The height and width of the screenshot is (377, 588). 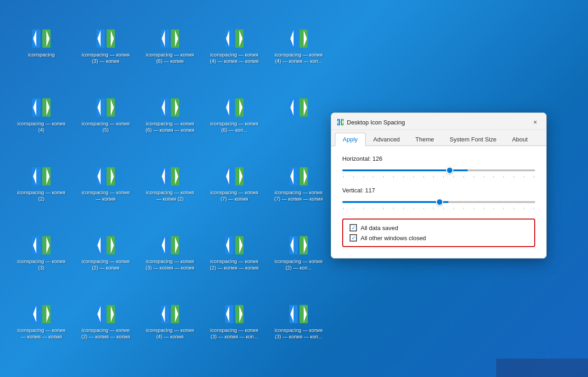 I want to click on checkbox-data-saved: ✓, so click(x=353, y=228).